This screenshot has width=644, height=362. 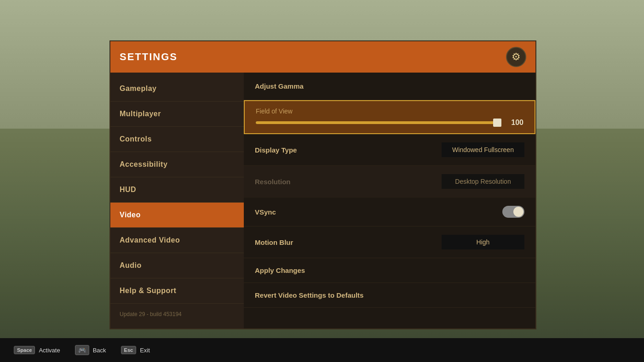 What do you see at coordinates (274, 243) in the screenshot?
I see `motion-blur-label: Motion Blur` at bounding box center [274, 243].